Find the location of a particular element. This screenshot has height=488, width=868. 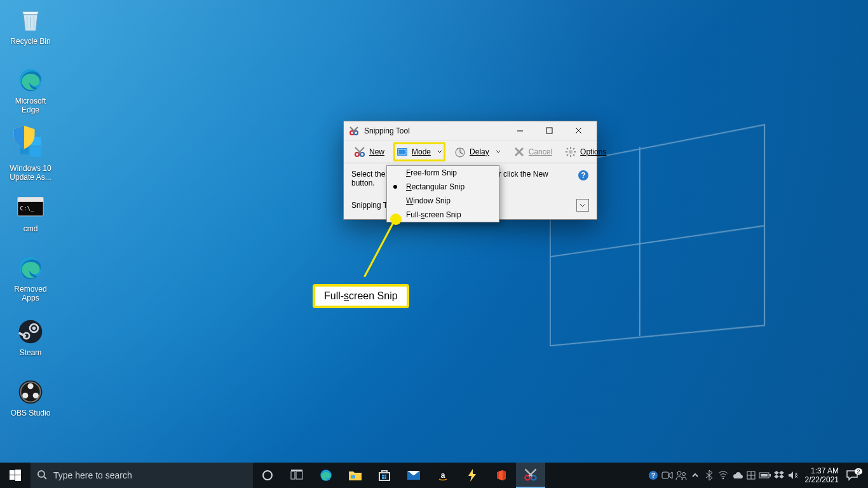

toolbar: New Mode Delay Cancel Options is located at coordinates (470, 152).